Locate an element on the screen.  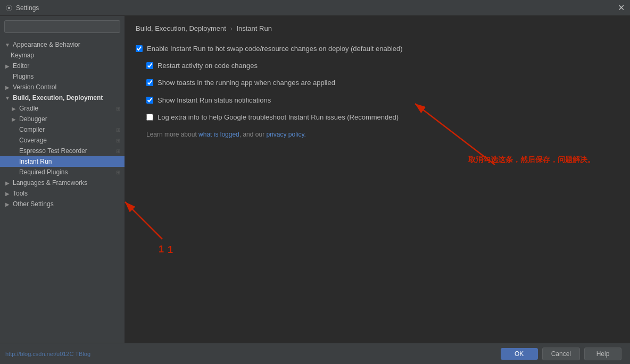
close-button: ✕ is located at coordinates (621, 8).